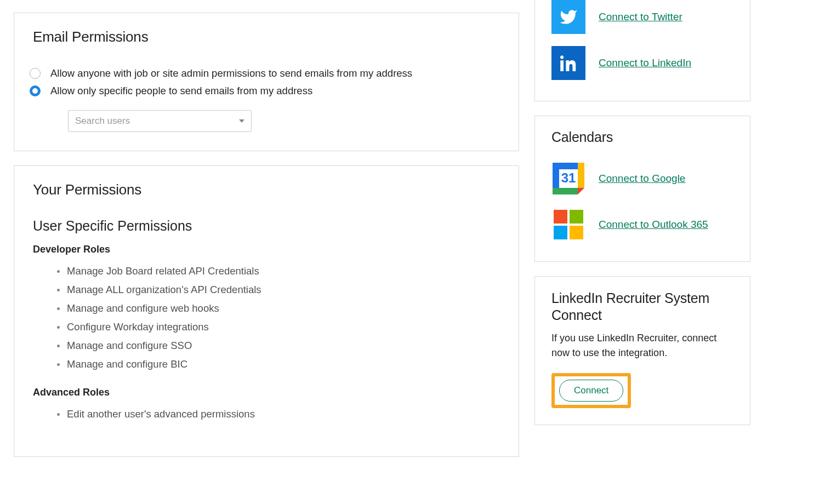 The height and width of the screenshot is (504, 825). Describe the element at coordinates (642, 351) in the screenshot. I see `lrsc-card: LinkedIn Recruiter System Connect If you…` at that location.